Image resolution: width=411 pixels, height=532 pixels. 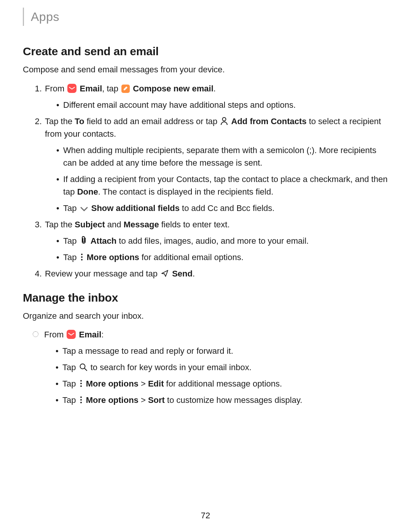 I want to click on send-label: Send, so click(x=182, y=273).